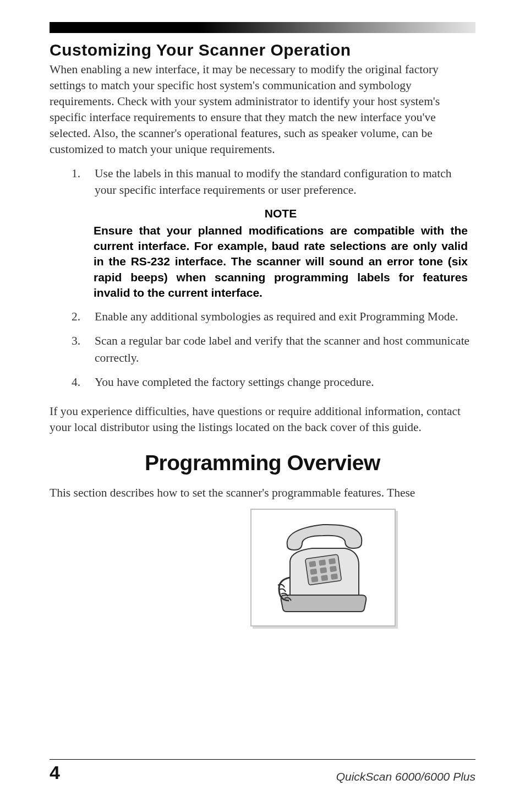 The image size is (525, 812). Describe the element at coordinates (323, 568) in the screenshot. I see `image-container` at that location.